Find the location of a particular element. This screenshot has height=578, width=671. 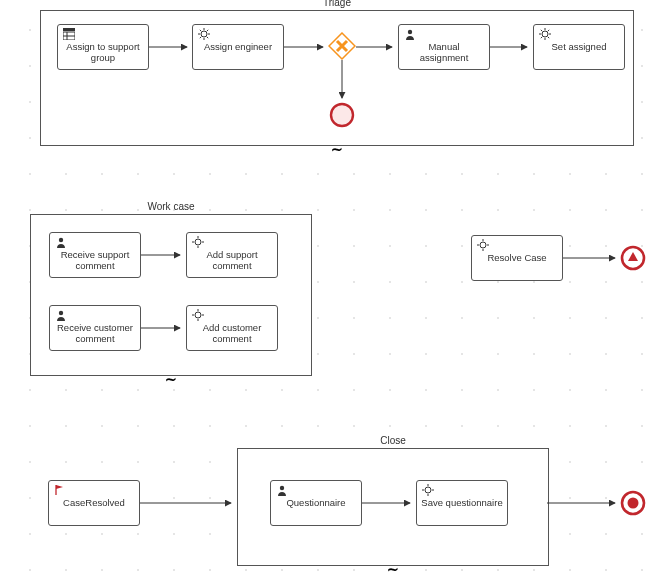

exclusive-gateway is located at coordinates (342, 46).